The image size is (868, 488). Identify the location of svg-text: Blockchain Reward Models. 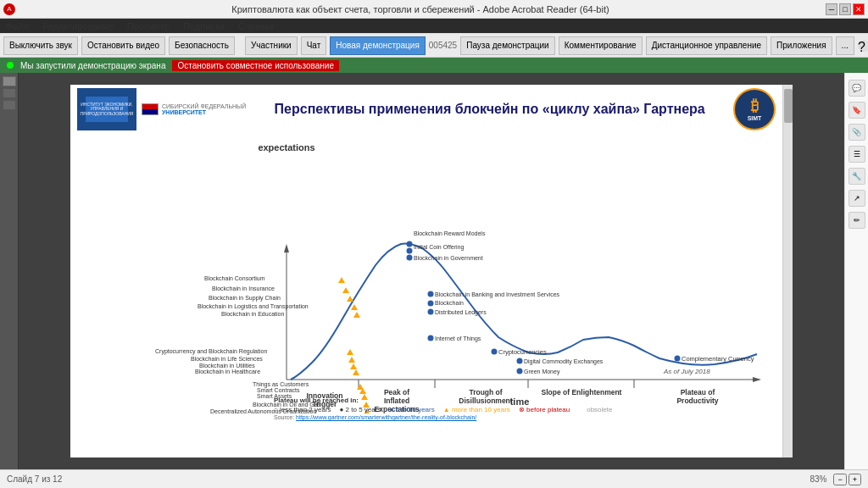
(449, 234).